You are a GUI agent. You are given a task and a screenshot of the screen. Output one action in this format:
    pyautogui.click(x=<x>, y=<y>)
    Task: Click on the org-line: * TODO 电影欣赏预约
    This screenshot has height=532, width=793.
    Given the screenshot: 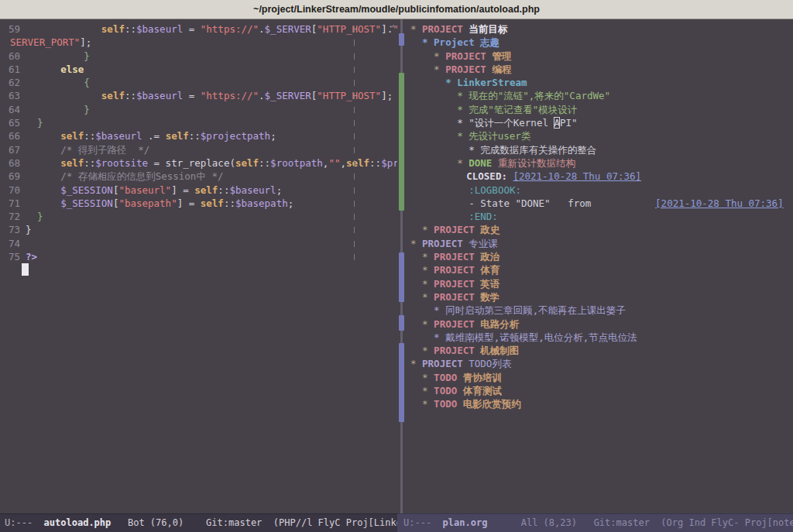 What is the action you would take?
    pyautogui.click(x=599, y=404)
    